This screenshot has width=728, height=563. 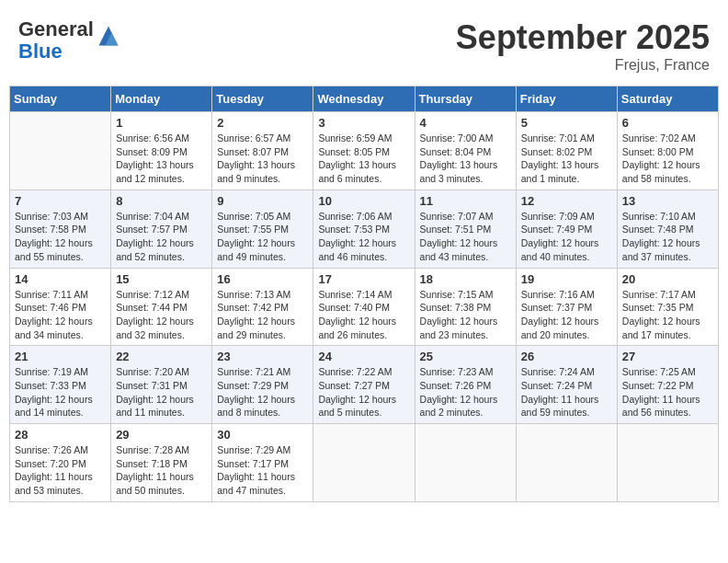 What do you see at coordinates (566, 315) in the screenshot?
I see `day-info: Sunrise: 7:16 AM Sunset: 7:37 PM Dayligh…` at bounding box center [566, 315].